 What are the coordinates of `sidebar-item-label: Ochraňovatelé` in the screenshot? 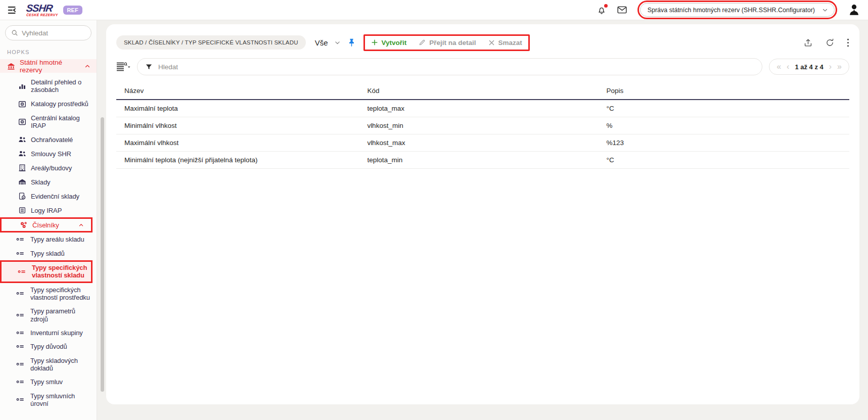 It's located at (52, 139).